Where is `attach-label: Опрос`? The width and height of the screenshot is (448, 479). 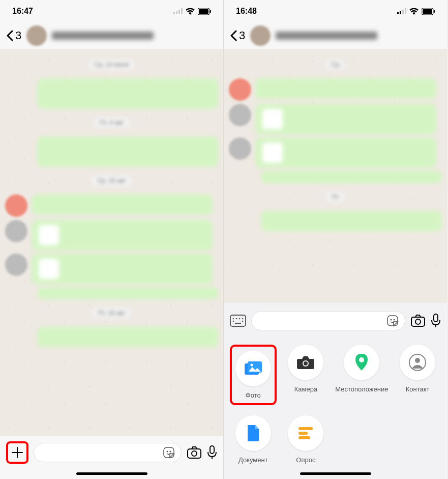
attach-label: Опрос is located at coordinates (306, 460).